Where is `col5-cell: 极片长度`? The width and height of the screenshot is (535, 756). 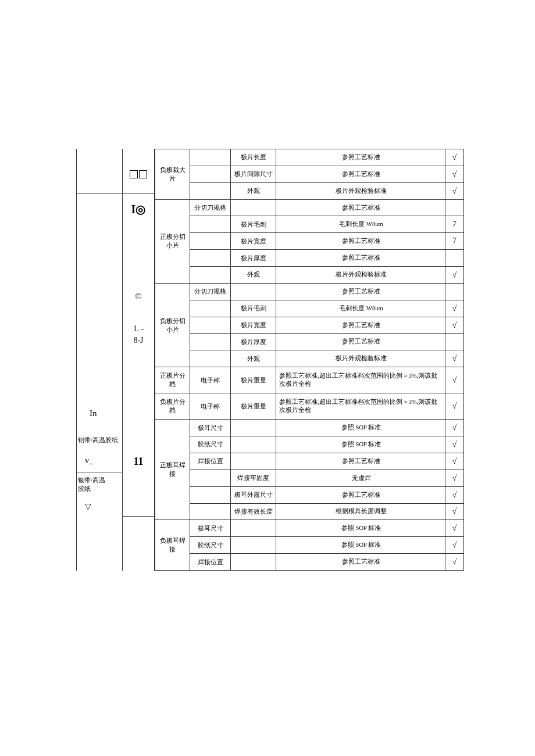 col5-cell: 极片长度 is located at coordinates (254, 158).